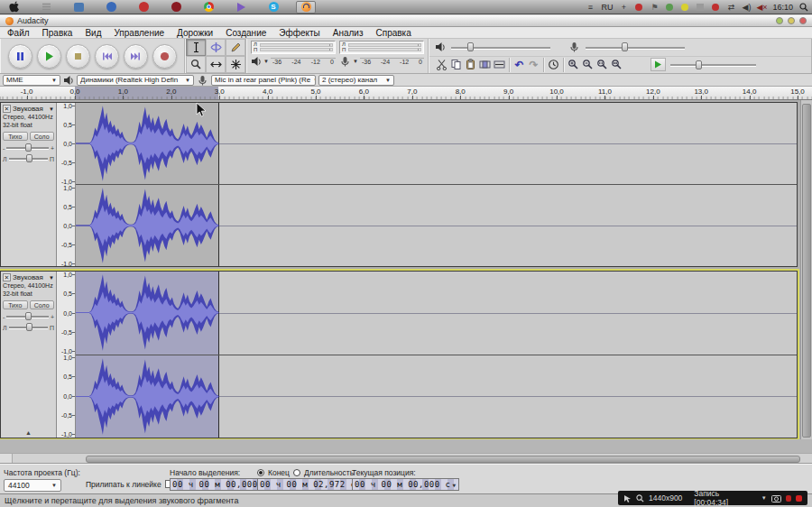 The image size is (812, 507). What do you see at coordinates (111, 7) in the screenshot?
I see `photos-app-icon` at bounding box center [111, 7].